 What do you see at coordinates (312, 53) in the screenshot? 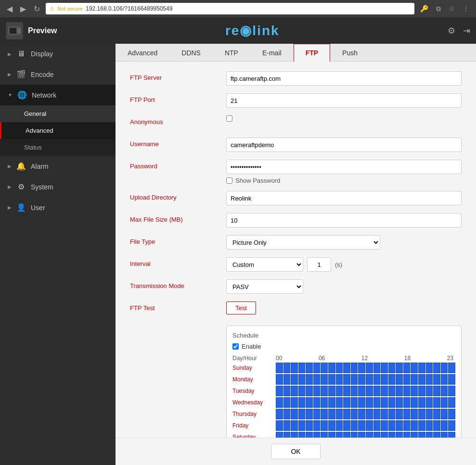
I see `tab-ftp: FTP` at bounding box center [312, 53].